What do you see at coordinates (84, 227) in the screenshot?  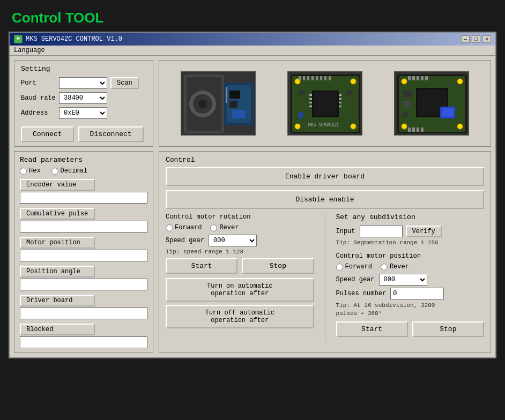 I see `cumulative-value-input` at bounding box center [84, 227].